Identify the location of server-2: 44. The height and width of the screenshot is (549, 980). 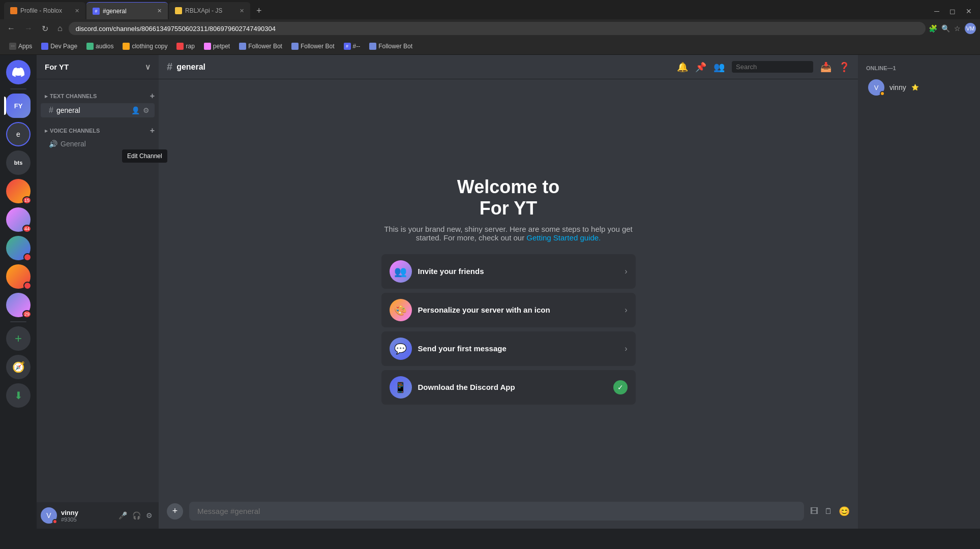
(18, 220).